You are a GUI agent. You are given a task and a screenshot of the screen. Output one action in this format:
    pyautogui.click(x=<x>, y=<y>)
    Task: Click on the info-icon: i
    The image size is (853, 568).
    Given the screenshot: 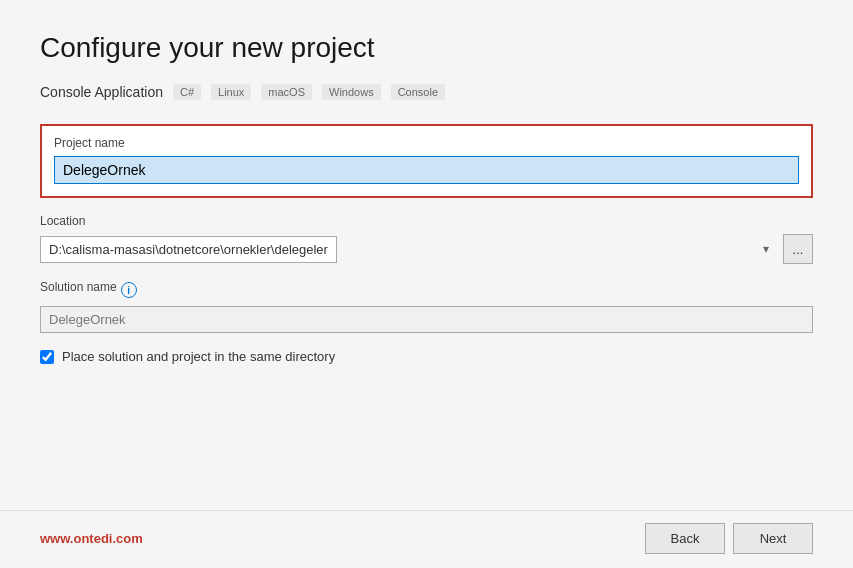 What is the action you would take?
    pyautogui.click(x=129, y=290)
    